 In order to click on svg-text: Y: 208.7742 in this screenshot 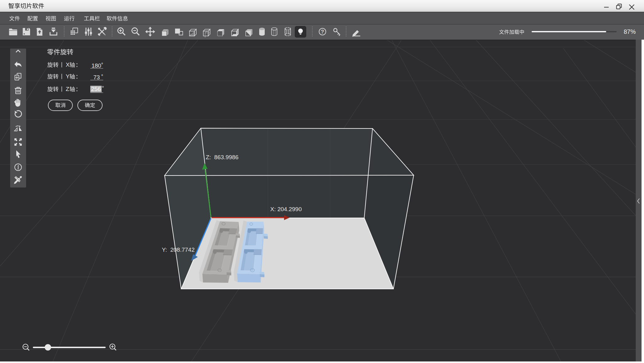, I will do `click(178, 250)`.